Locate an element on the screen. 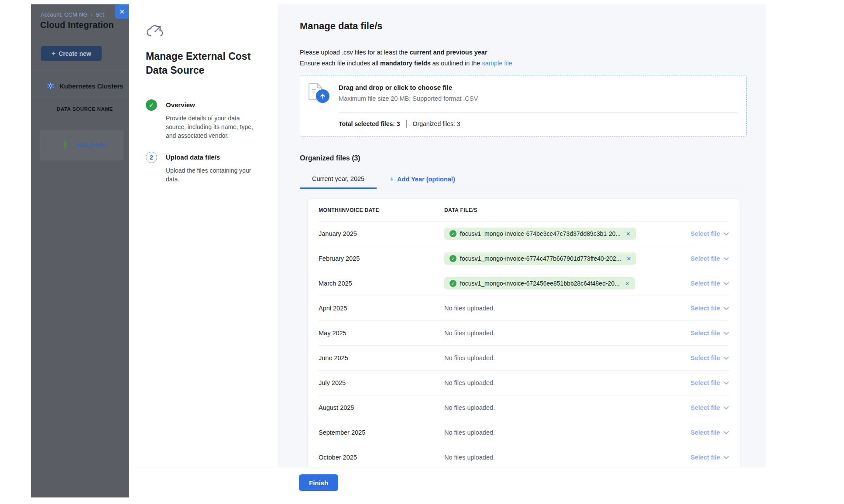  kubernetes-icon is located at coordinates (51, 86).